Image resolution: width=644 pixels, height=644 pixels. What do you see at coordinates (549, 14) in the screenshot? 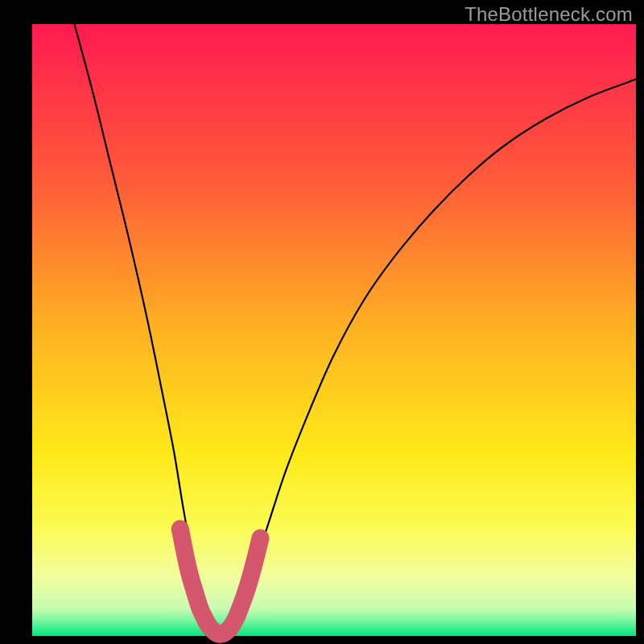
I see `watermark-text: TheBottleneck.com` at bounding box center [549, 14].